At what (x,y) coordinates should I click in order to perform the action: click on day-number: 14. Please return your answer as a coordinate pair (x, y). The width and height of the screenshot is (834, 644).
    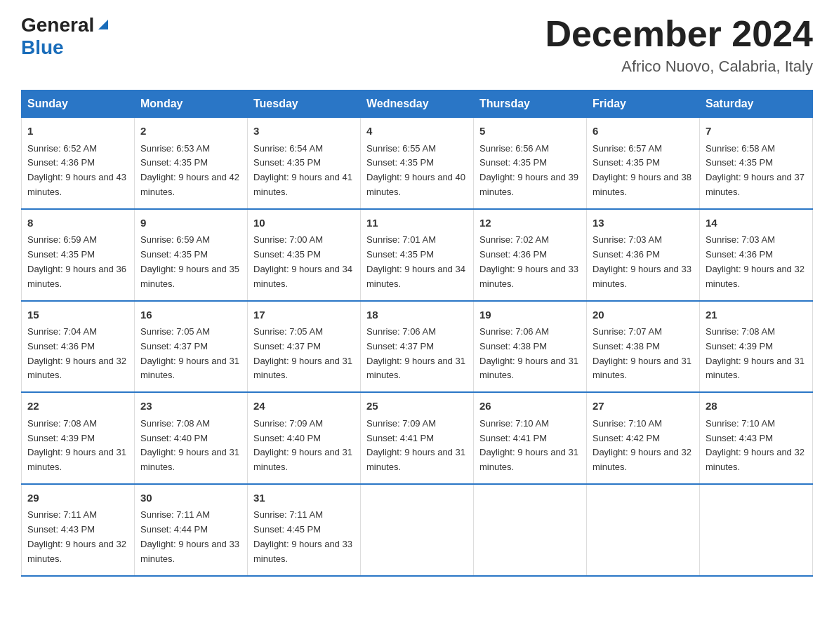
    Looking at the image, I should click on (756, 223).